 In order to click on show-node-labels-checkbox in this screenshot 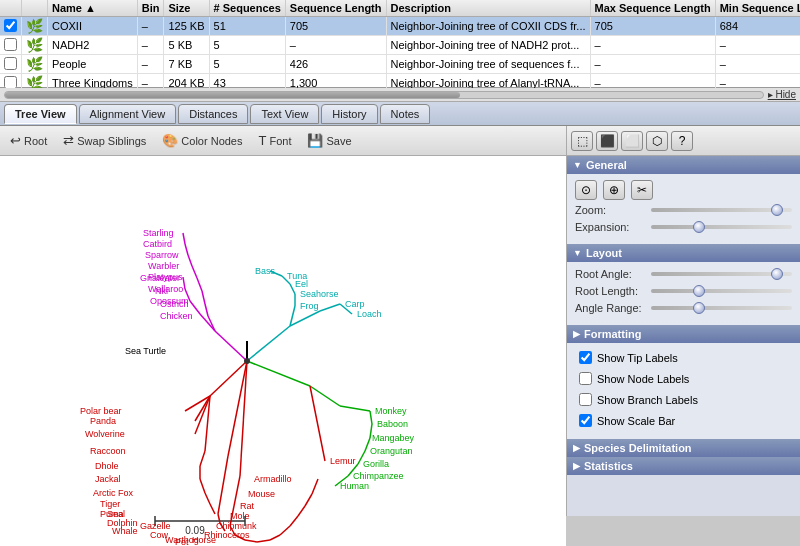, I will do `click(586, 378)`.